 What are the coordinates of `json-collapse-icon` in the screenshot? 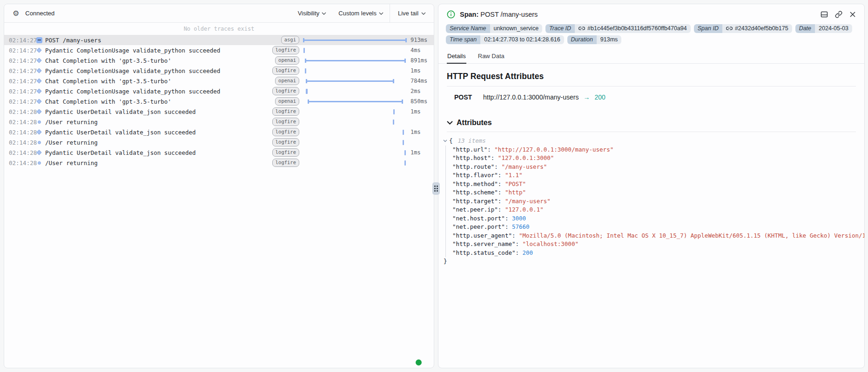 It's located at (445, 141).